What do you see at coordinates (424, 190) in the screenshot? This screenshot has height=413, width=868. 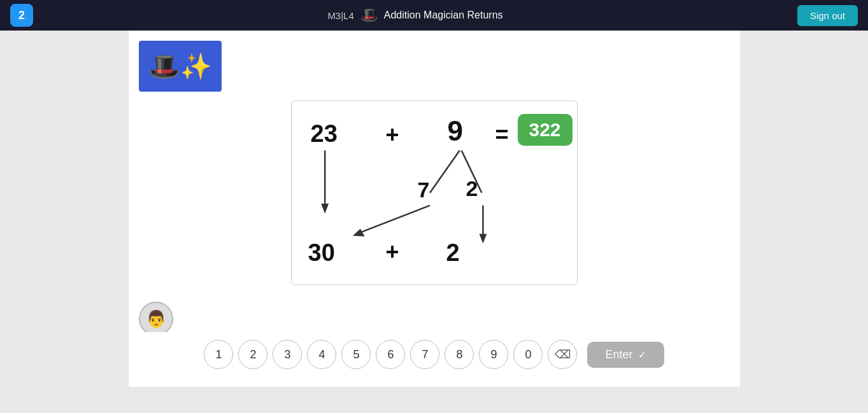 I see `branch-left-7: 7` at bounding box center [424, 190].